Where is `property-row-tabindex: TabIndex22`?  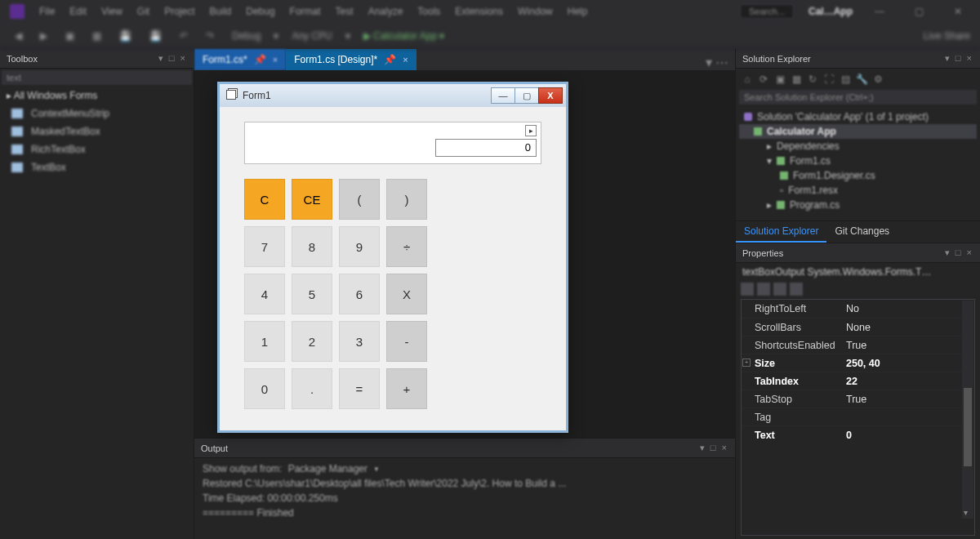
property-row-tabindex: TabIndex22 is located at coordinates (858, 381).